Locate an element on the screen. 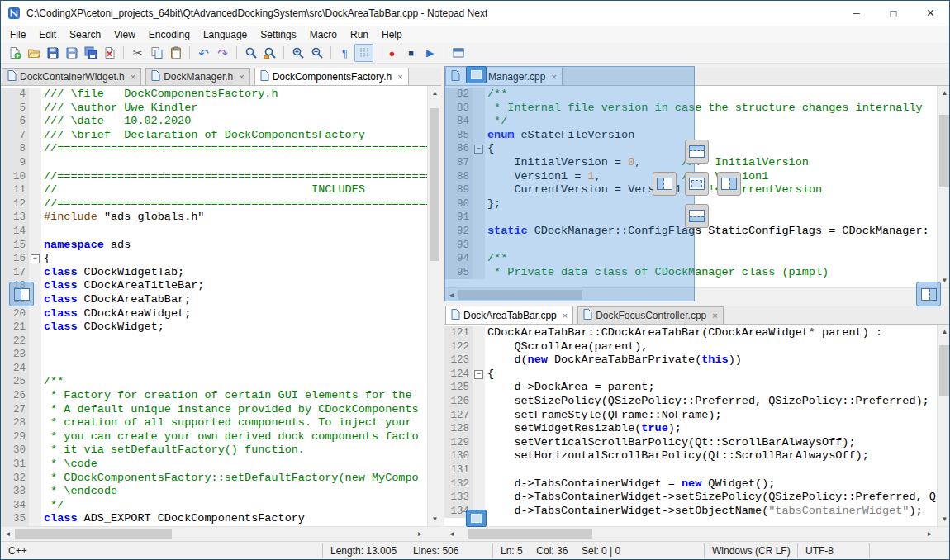 The height and width of the screenshot is (560, 950). code-text: Version1 = 1, //!< Version1 is located at coordinates (710, 177).